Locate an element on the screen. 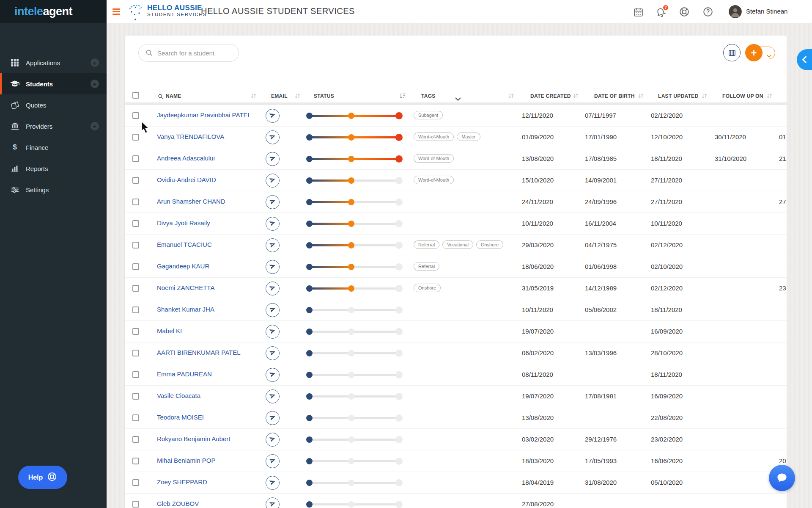 The width and height of the screenshot is (812, 508). sidebar-item-reports: Reports is located at coordinates (53, 168).